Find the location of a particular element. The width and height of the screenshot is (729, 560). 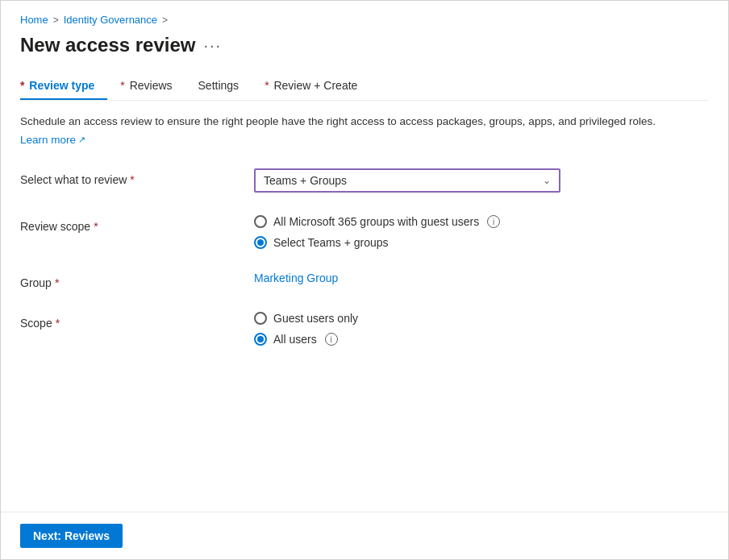

tab-review-create-label: Review + Create is located at coordinates (315, 85).